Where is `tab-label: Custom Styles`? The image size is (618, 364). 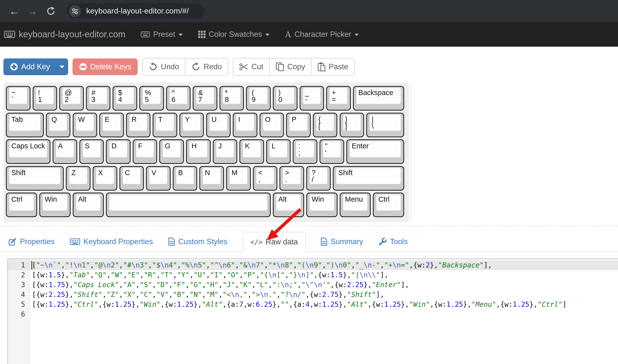
tab-label: Custom Styles is located at coordinates (203, 242).